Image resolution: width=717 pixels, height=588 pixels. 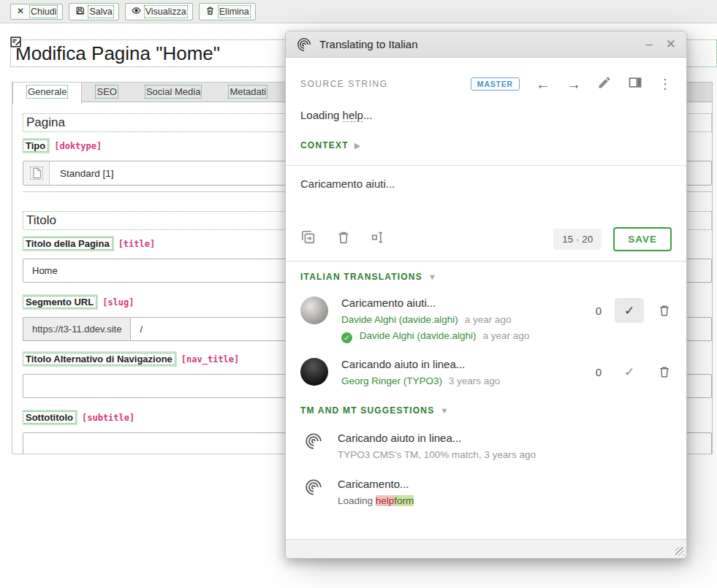 What do you see at coordinates (60, 302) in the screenshot?
I see `slug-label: Segmento URL` at bounding box center [60, 302].